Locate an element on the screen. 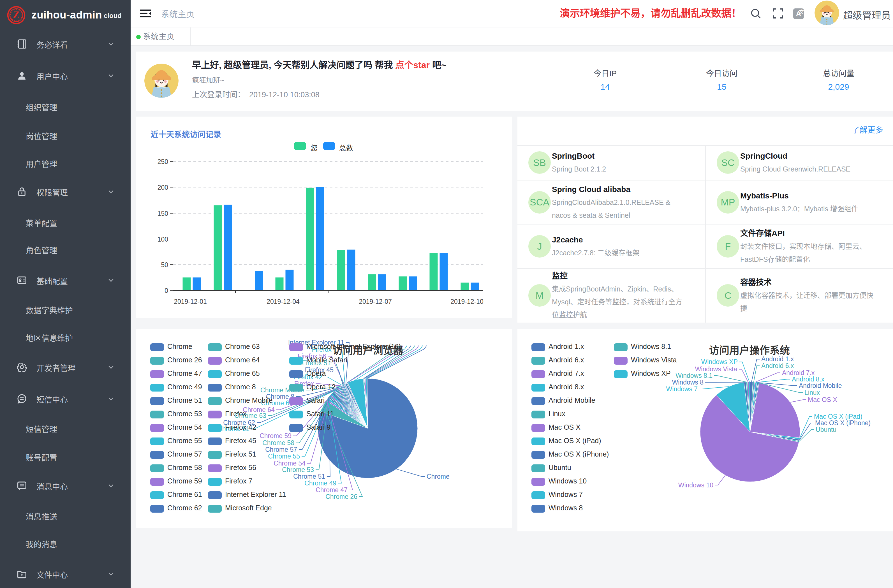 The height and width of the screenshot is (588, 893). svg-text: Windows 8 is located at coordinates (688, 382).